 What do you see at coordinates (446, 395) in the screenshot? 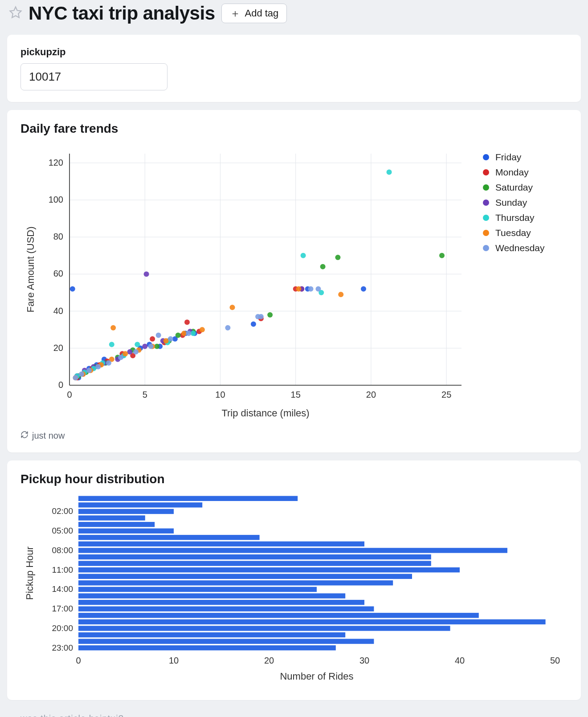
I see `svg-text: 25` at bounding box center [446, 395].